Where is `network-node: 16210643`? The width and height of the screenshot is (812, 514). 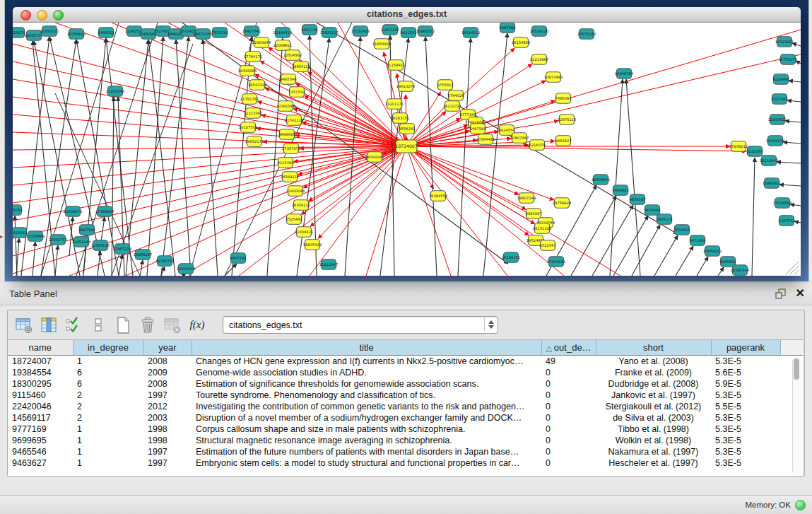 network-node: 16210643 is located at coordinates (769, 161).